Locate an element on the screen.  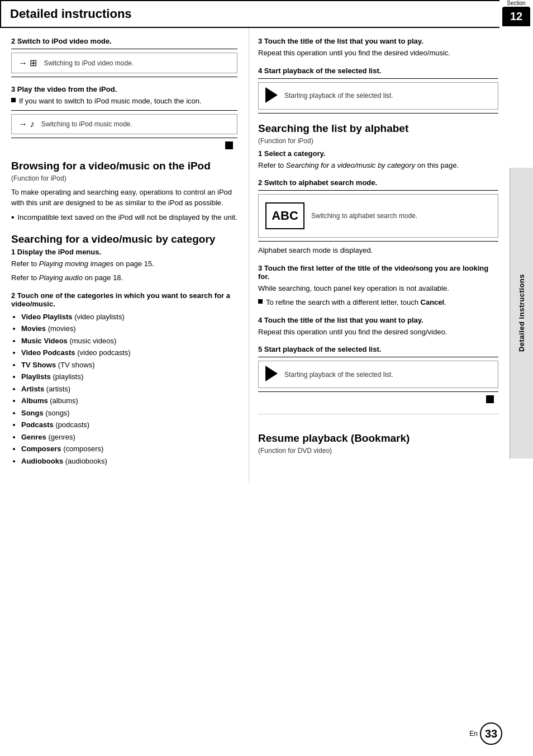
alpha-step5: 5 Start playback of the selected list. S… is located at coordinates (378, 375).